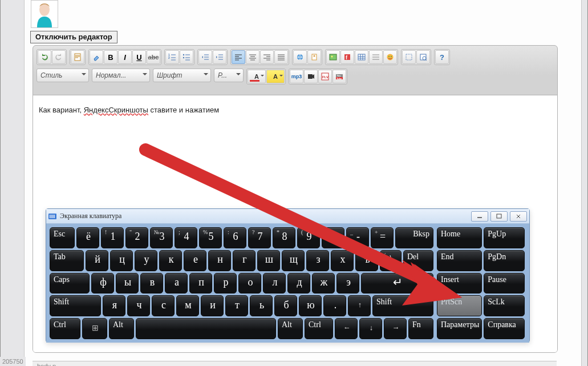  What do you see at coordinates (358, 238) in the screenshot?
I see `key-dash: _-` at bounding box center [358, 238].